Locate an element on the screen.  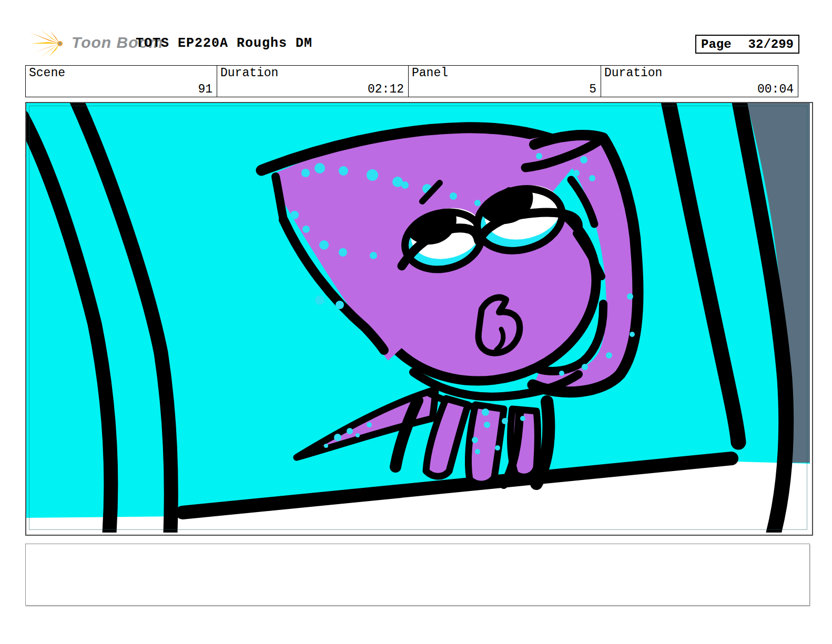
info-cell-scene: Scene 91 is located at coordinates (121, 81).